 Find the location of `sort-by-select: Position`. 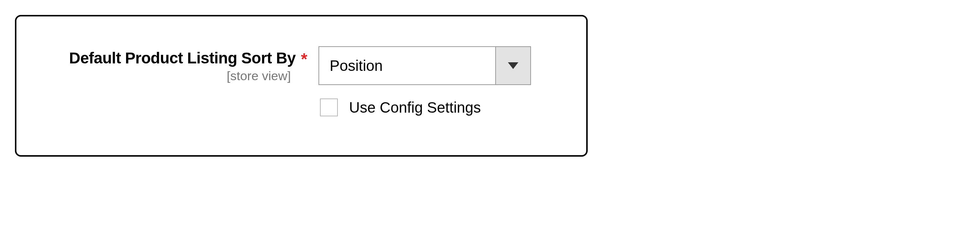

sort-by-select: Position is located at coordinates (425, 66).